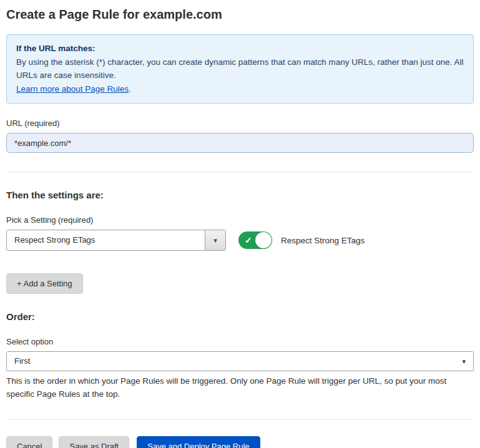 The height and width of the screenshot is (448, 480). Describe the element at coordinates (240, 124) in the screenshot. I see `url-label: URL (required)` at that location.